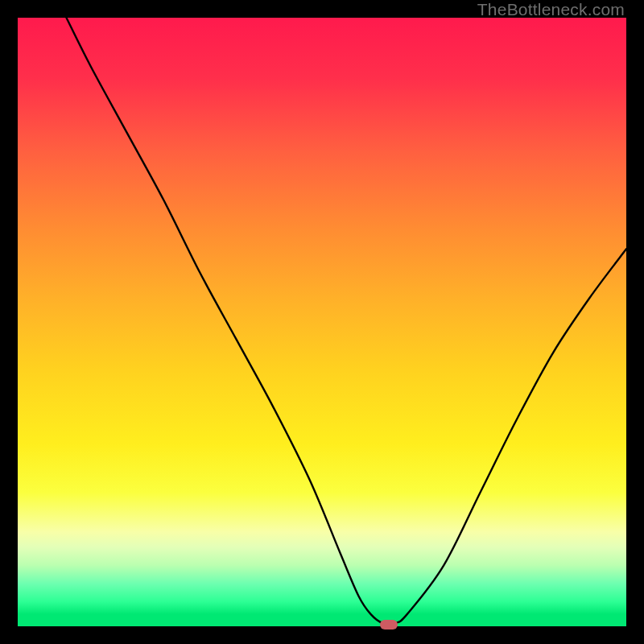 The image size is (644, 644). Describe the element at coordinates (551, 10) in the screenshot. I see `watermark-text: TheBottleneck.com` at that location.